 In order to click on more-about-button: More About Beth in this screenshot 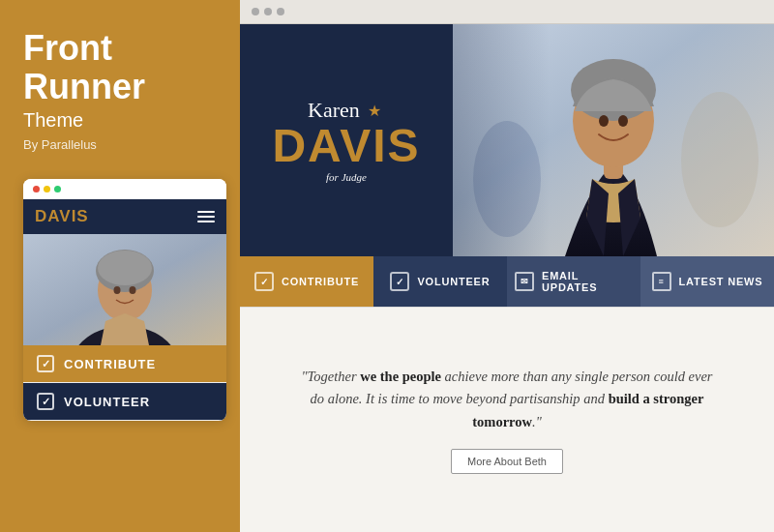, I will do `click(507, 461)`.